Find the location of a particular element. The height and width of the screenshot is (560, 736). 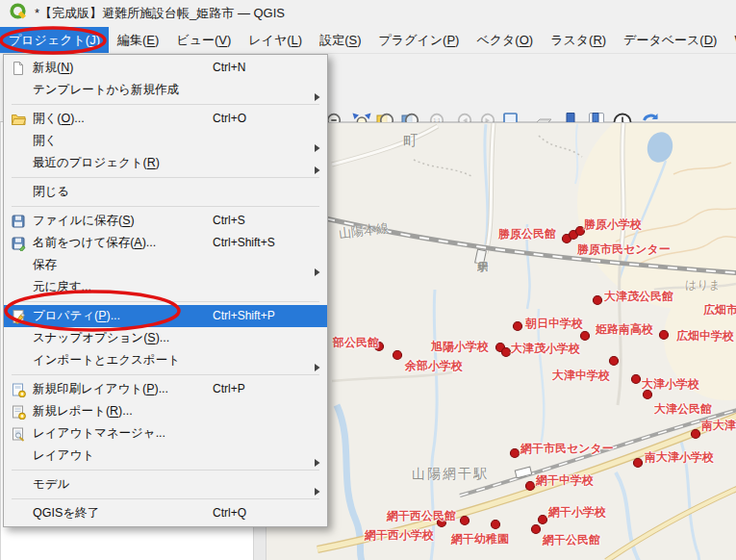

menu-item-プロパティP: プロパティ(P)...Ctrl+Shift+P is located at coordinates (165, 316).